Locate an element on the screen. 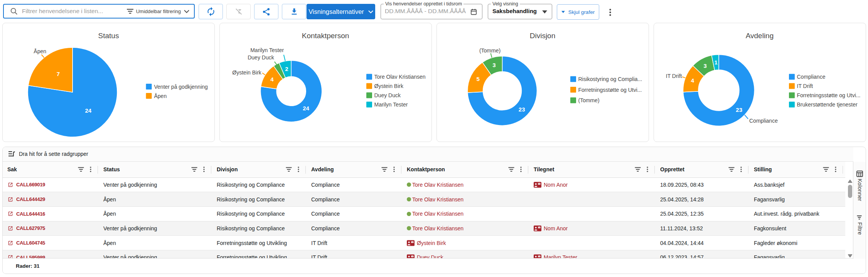 This screenshot has height=277, width=868. svg-text: Venter på godkjenning is located at coordinates (181, 86).